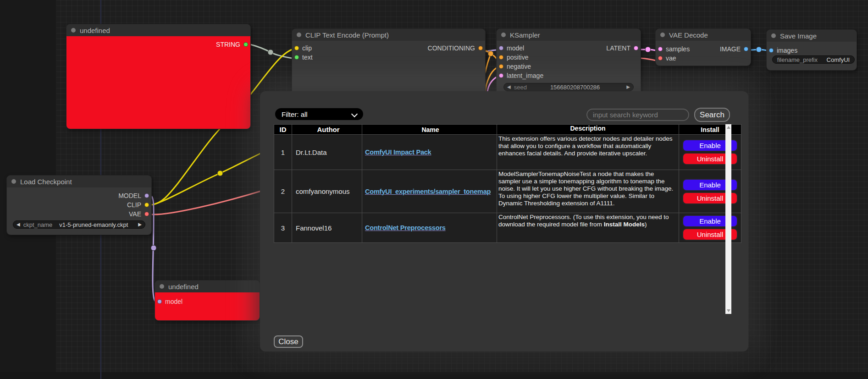 The width and height of the screenshot is (868, 379). What do you see at coordinates (428, 192) in the screenshot?
I see `extension-link: ComfyUI_experiments/sampler_tonemap` at bounding box center [428, 192].